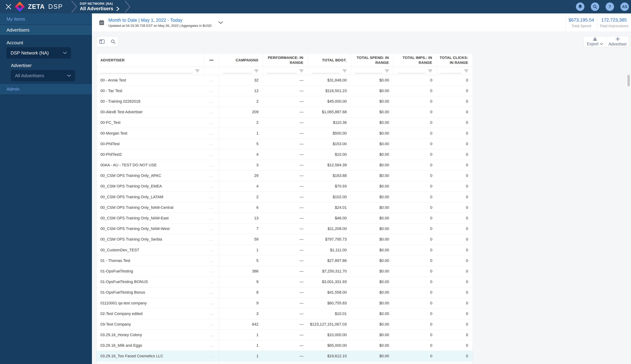 The height and width of the screenshot is (364, 631). Describe the element at coordinates (285, 186) in the screenshot. I see `table-row: 00_CSM OPS Training Only_EMEA ... 4 — $7…` at that location.